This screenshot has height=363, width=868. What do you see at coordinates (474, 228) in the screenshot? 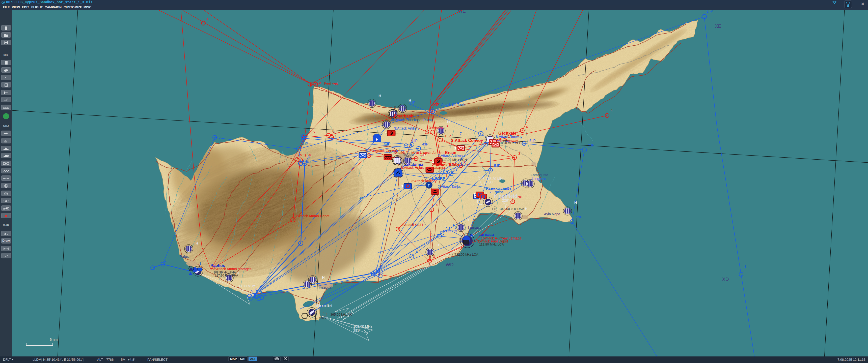
I see `svg-text: Larnaca` at bounding box center [474, 228].